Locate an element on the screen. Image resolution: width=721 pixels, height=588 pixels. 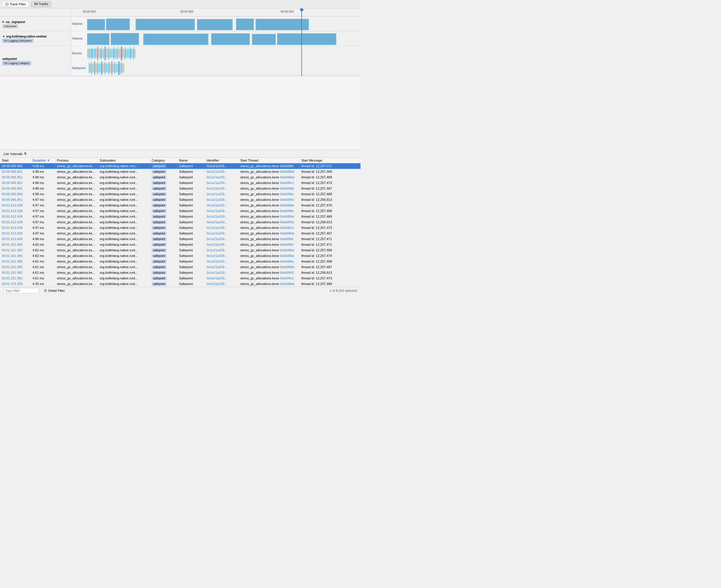
table-row: 00:01.321.9844.62 msstress_gc_allocation… is located at coordinates (180, 245).